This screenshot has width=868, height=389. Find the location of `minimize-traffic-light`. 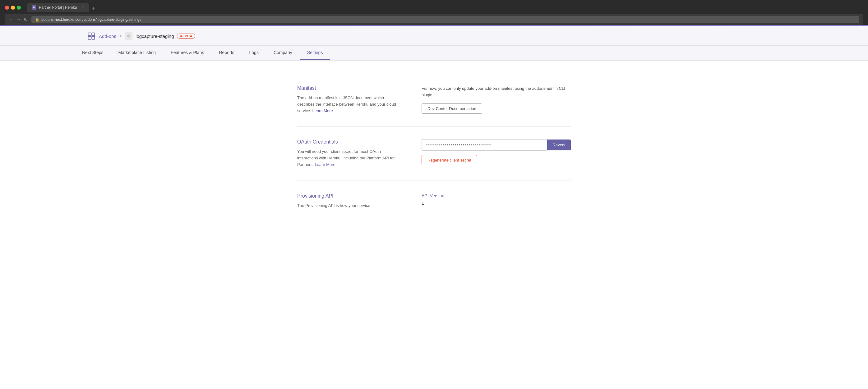

minimize-traffic-light is located at coordinates (13, 8).